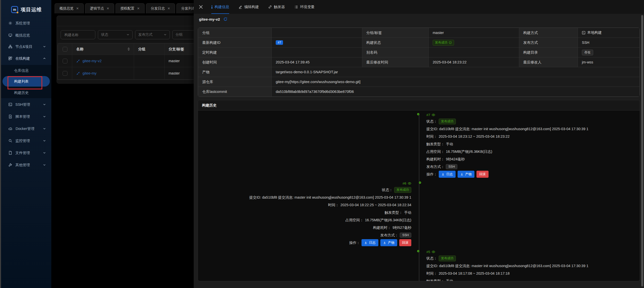 The width and height of the screenshot is (644, 288). What do you see at coordinates (584, 33) in the screenshot?
I see `code-terminal-icon` at bounding box center [584, 33].